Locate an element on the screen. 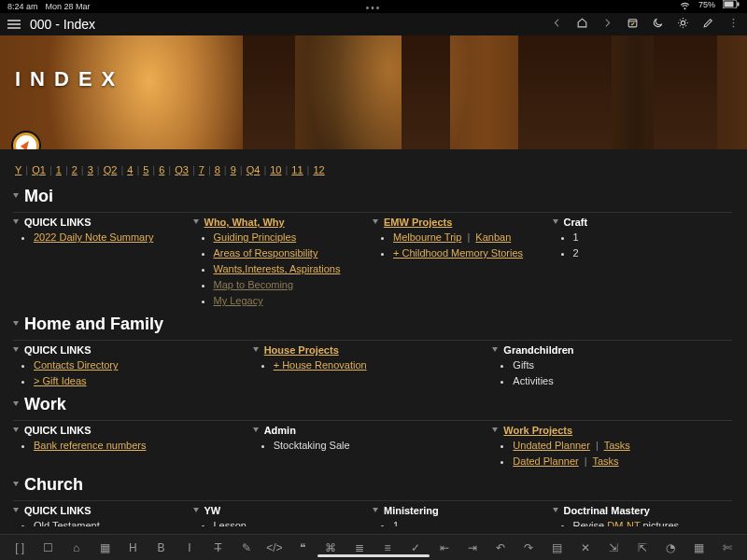  fmt-ol-icon: ≡ is located at coordinates (388, 548).